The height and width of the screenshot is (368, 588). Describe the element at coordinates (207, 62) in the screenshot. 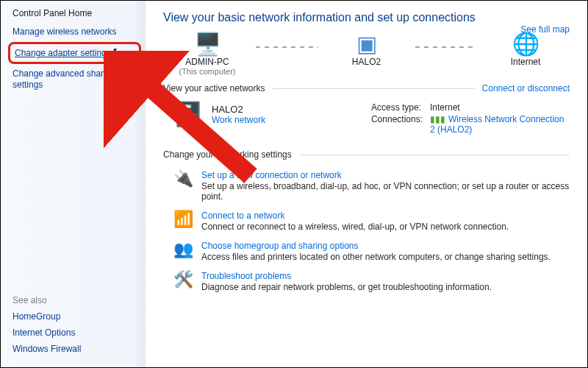

I see `map-node-label: ADMIN-PC` at that location.